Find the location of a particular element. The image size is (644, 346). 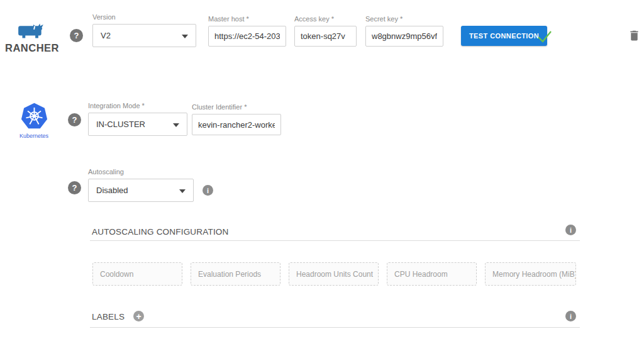

cpu-headroom-input is located at coordinates (431, 274).